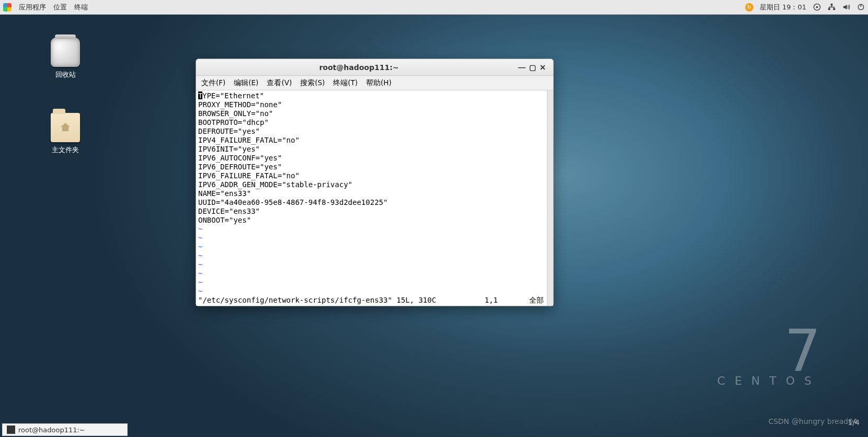  What do you see at coordinates (374, 203) in the screenshot?
I see `term-line: UUID="4a40ea60-95e8-4867-94f8-93d2dee102…` at bounding box center [374, 203].